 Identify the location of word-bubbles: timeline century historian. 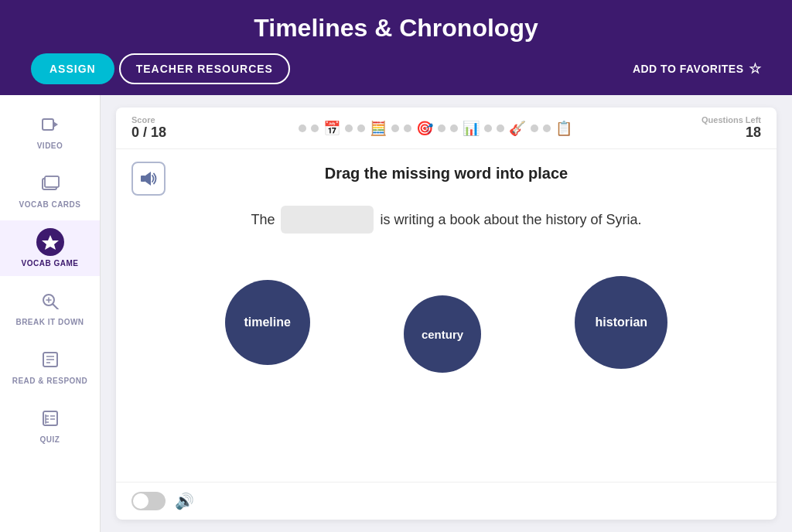
(446, 322).